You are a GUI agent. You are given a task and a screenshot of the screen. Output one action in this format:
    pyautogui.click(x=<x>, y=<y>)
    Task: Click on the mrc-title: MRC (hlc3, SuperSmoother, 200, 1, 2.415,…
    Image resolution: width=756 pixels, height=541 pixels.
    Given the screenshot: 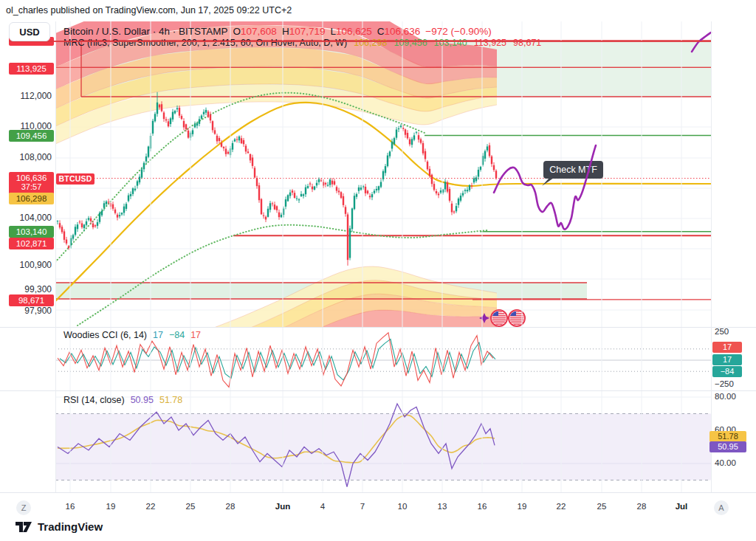 What is the action you would take?
    pyautogui.click(x=205, y=43)
    